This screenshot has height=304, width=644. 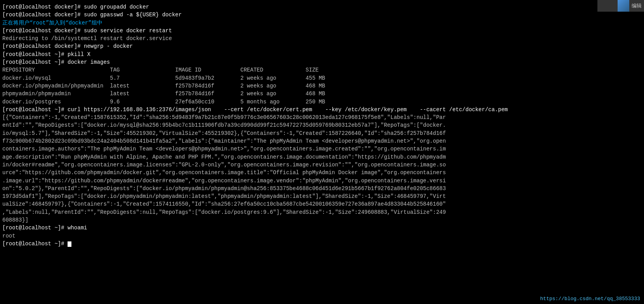 What do you see at coordinates (322, 204) in the screenshot?
I see `terminal-line: ualSize":468459797},{"Containers":-1,"Cr…` at bounding box center [322, 204].